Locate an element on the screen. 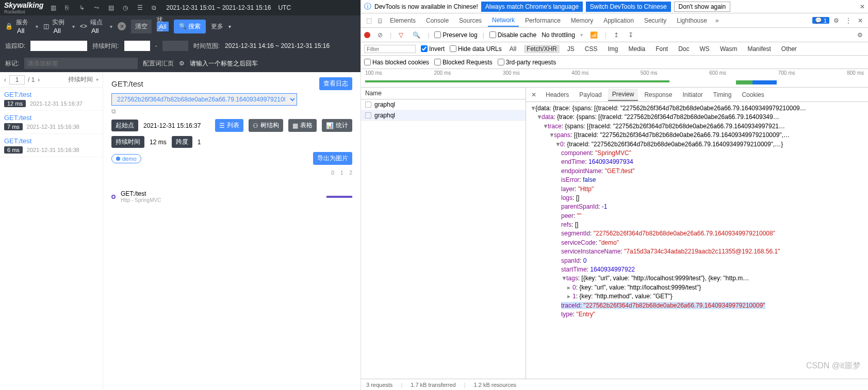  tab-elements: Elements is located at coordinates (403, 21).